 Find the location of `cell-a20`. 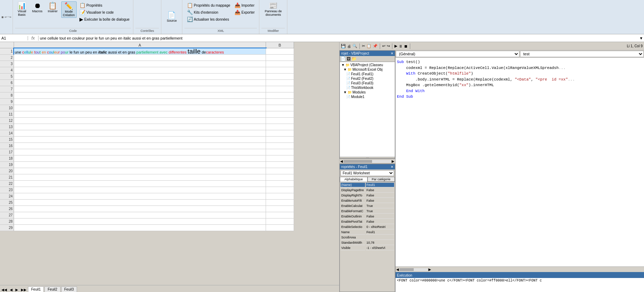

cell-a20 is located at coordinates (140, 171).